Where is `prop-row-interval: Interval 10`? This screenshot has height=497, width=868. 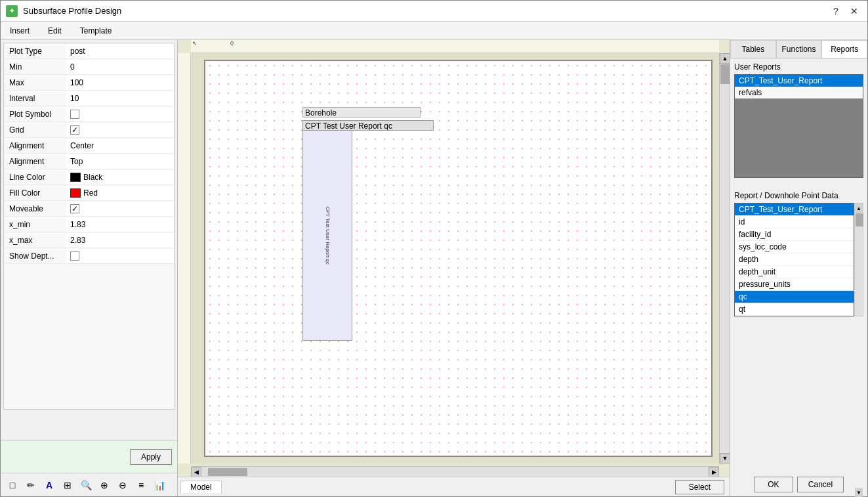 prop-row-interval: Interval 10 is located at coordinates (89, 98).